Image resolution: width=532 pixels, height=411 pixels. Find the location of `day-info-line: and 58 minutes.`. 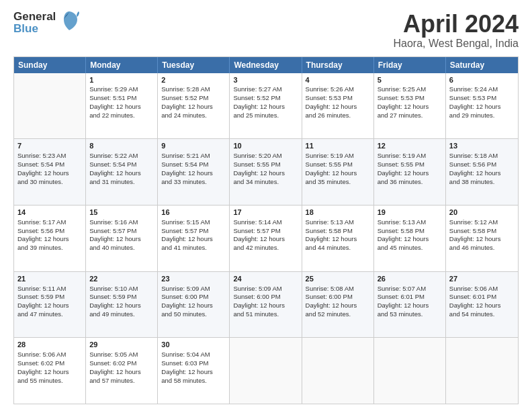

day-info-line: and 58 minutes. is located at coordinates (193, 381).